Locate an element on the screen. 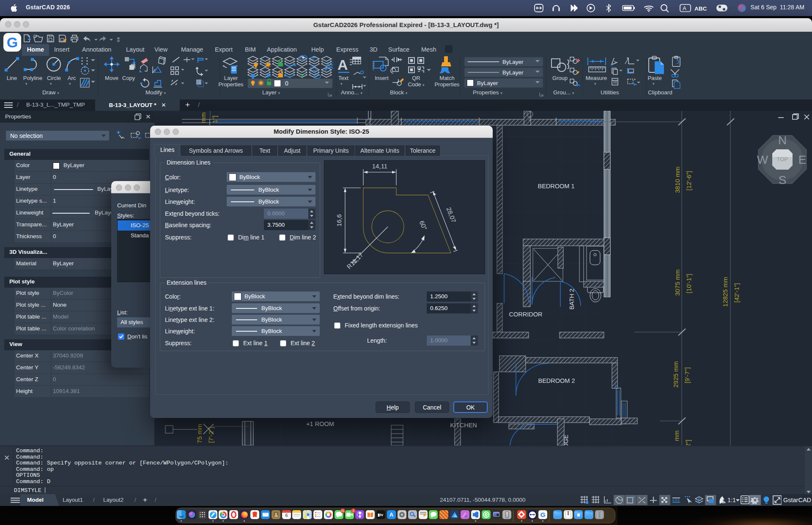 This screenshot has width=812, height=525. svg-text: 75 mm is located at coordinates (200, 434).